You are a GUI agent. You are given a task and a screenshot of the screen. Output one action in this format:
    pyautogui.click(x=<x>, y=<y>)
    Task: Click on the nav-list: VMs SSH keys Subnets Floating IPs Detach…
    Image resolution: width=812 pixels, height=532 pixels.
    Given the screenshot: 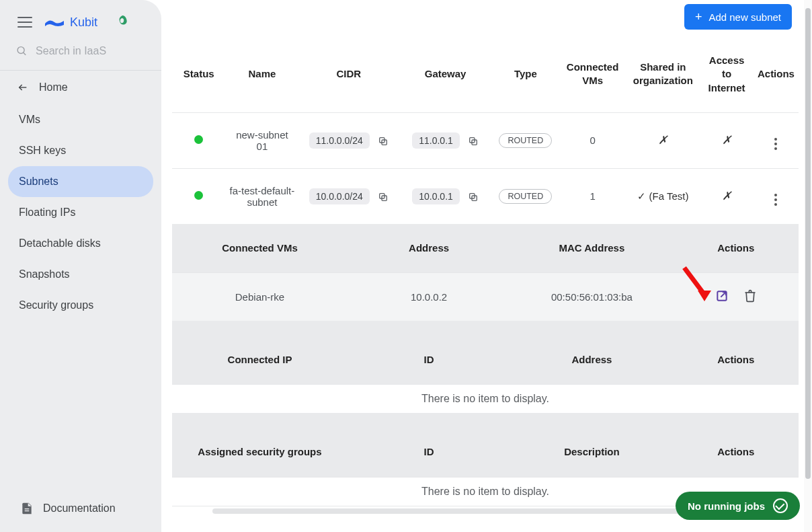 What is the action you would take?
    pyautogui.click(x=81, y=213)
    